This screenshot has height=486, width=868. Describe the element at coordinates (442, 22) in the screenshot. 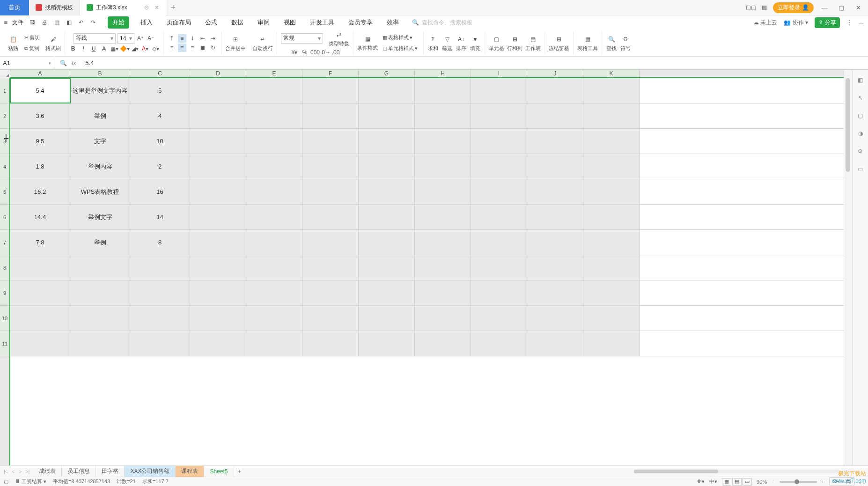

I see `command-search: 🔍 查找命令、搜索模板` at that location.